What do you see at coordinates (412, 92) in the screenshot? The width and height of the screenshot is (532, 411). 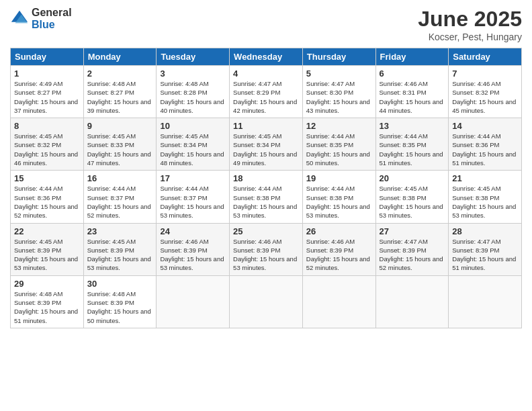 I see `calendar-cell: 6 Sunrise: 4:46 AM Sunset: 8:31 PM Dayli…` at bounding box center [412, 92].